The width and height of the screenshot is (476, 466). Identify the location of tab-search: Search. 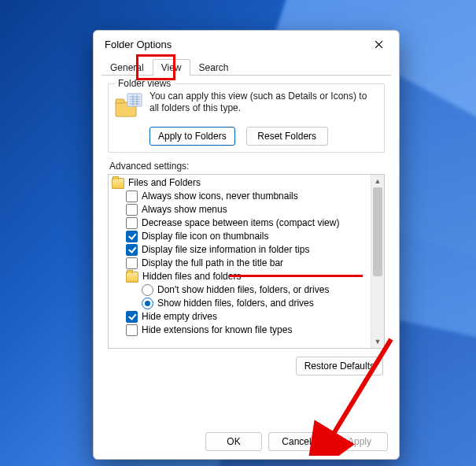
(214, 68).